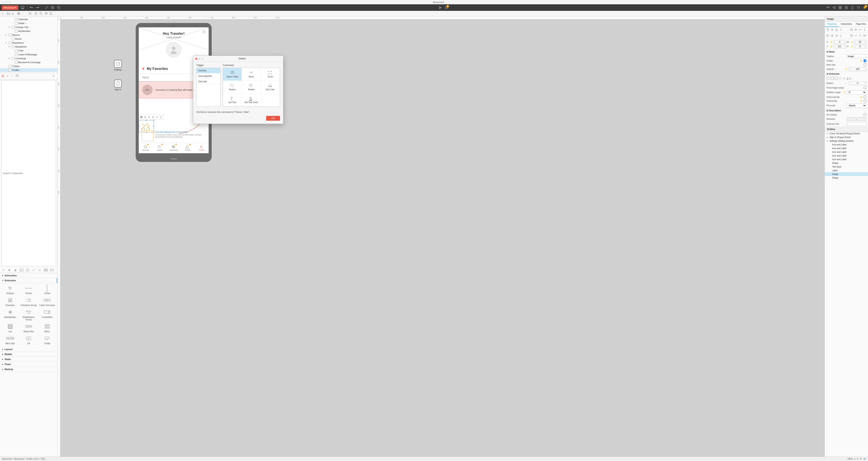 The image size is (868, 461). I want to click on shape-rect-icon, so click(832, 78).